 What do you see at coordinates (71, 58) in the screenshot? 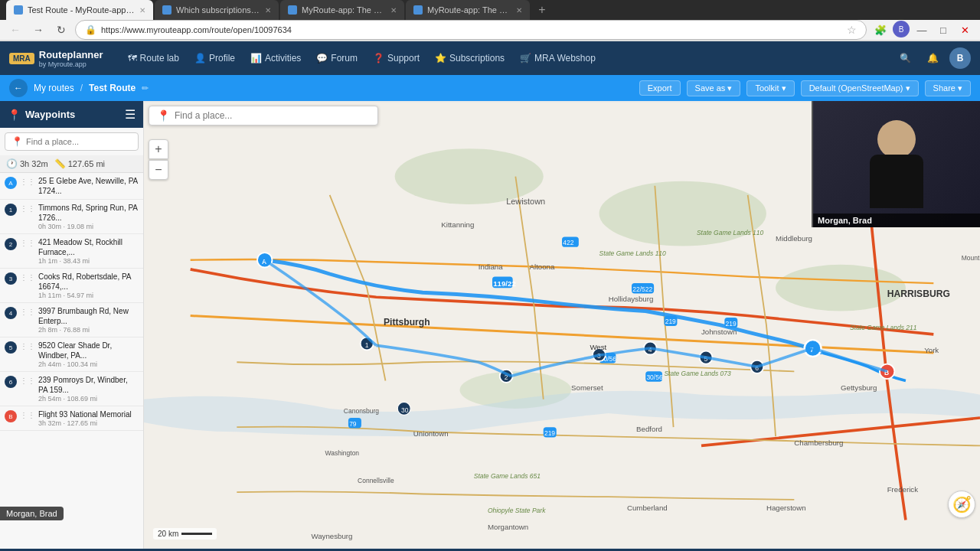
I see `logo-text-group: Routeplanner by Myroute.app` at bounding box center [71, 58].